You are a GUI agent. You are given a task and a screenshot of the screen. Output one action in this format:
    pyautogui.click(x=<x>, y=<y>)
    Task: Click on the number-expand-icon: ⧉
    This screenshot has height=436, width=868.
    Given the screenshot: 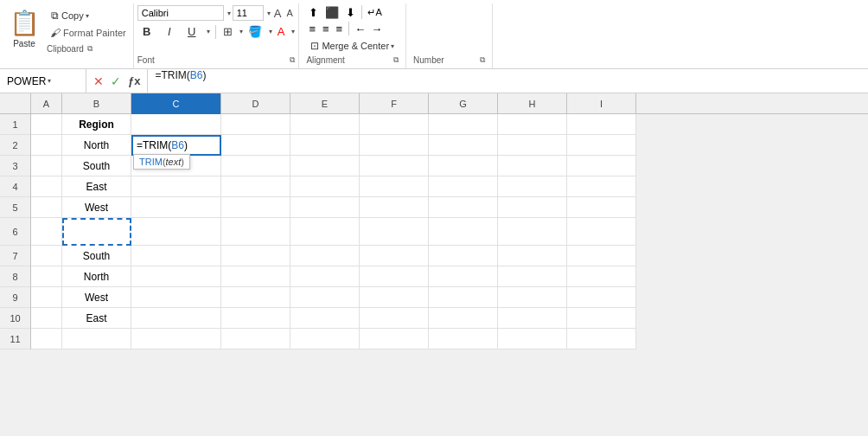 What is the action you would take?
    pyautogui.click(x=482, y=61)
    